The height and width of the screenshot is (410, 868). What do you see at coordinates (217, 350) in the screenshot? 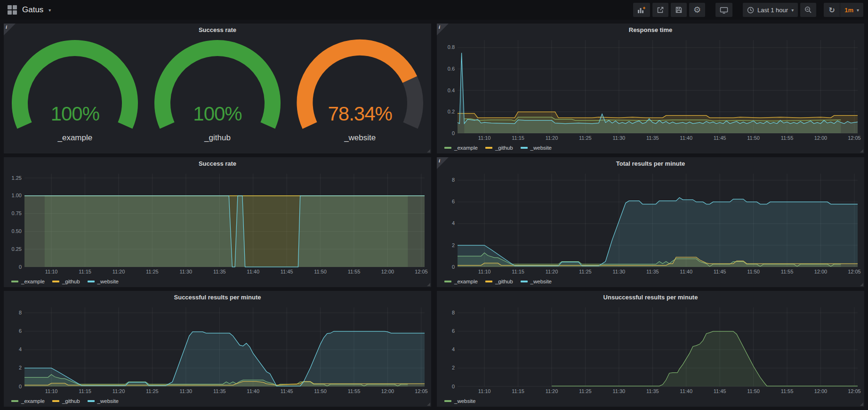
I see `chart-successful-results: 0246811:1011:1511:2011:2511:3011:3511:40…` at bounding box center [217, 350].